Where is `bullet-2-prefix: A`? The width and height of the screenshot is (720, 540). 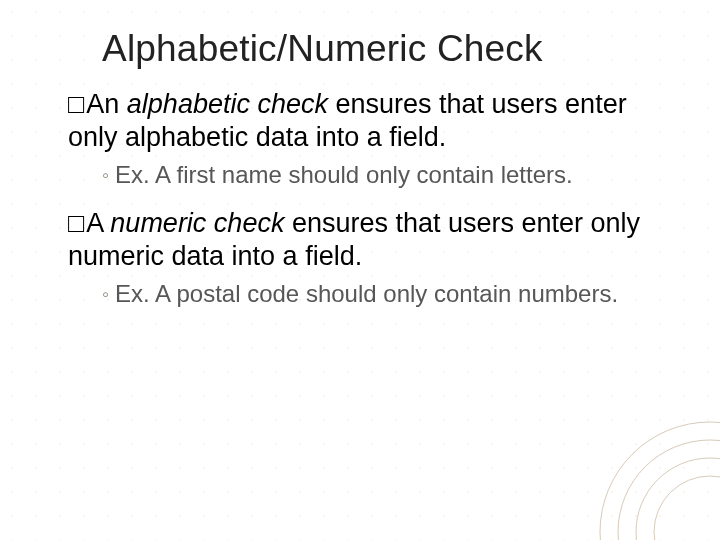 bullet-2-prefix: A is located at coordinates (98, 223).